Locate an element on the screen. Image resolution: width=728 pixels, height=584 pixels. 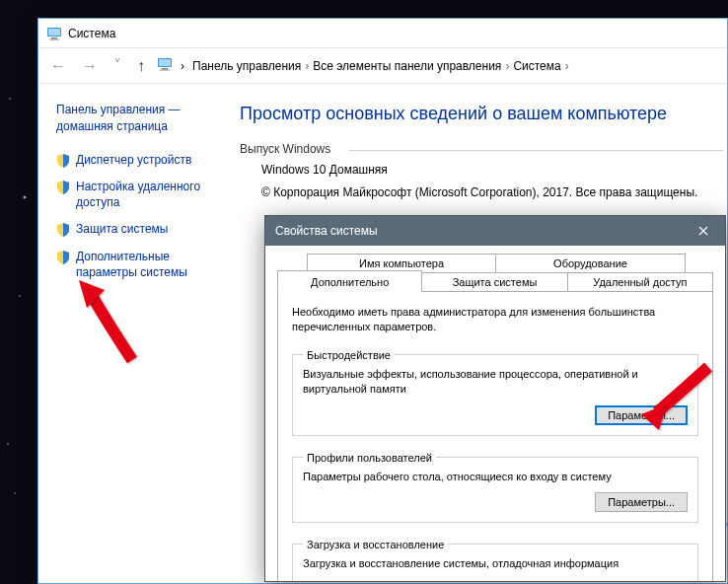
breadcrumb-all: Все элементы панели управления is located at coordinates (406, 66).